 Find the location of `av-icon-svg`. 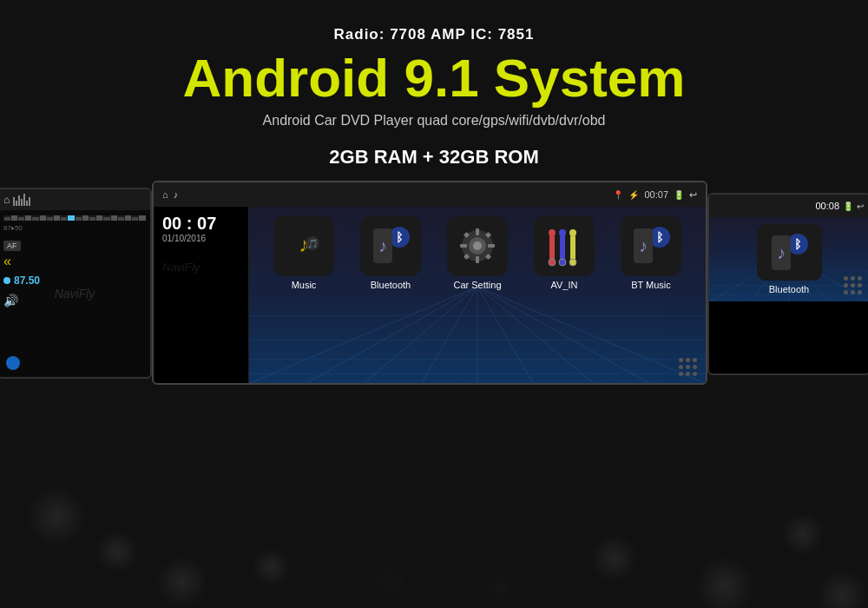

av-icon-svg is located at coordinates (564, 246).